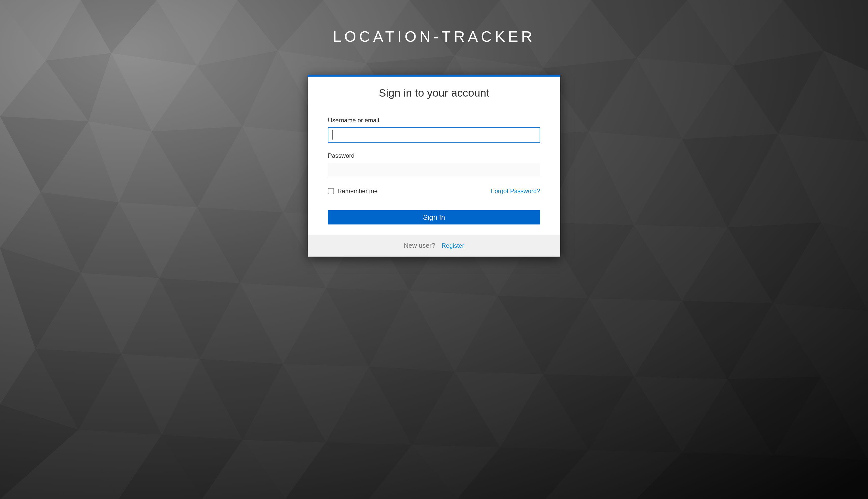 The image size is (868, 499). What do you see at coordinates (434, 245) in the screenshot?
I see `card-footer: New user? Register` at bounding box center [434, 245].